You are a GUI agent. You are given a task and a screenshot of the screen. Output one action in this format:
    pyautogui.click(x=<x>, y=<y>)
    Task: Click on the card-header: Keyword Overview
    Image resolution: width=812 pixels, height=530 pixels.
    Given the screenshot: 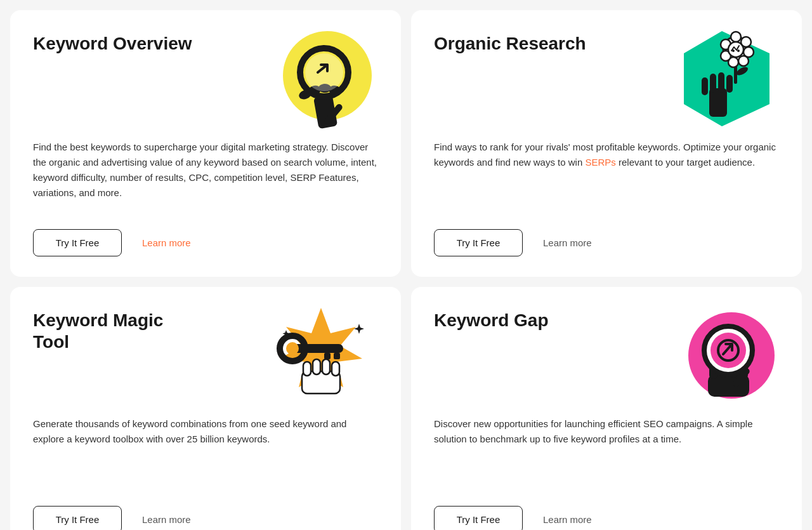 What is the action you would take?
    pyautogui.click(x=206, y=81)
    